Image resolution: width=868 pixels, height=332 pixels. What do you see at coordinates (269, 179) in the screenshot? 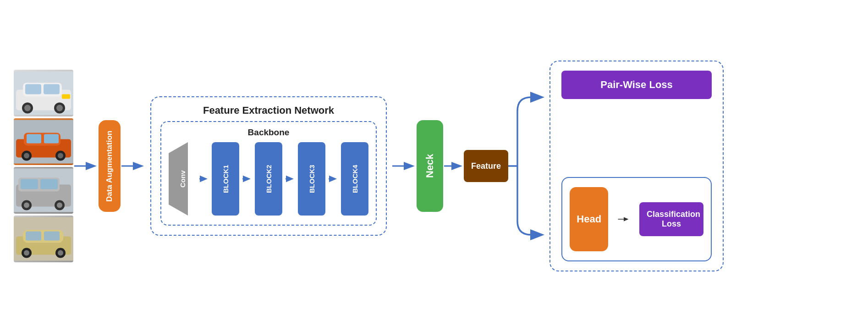
I see `block-2-box: BLOCK2` at bounding box center [269, 179].